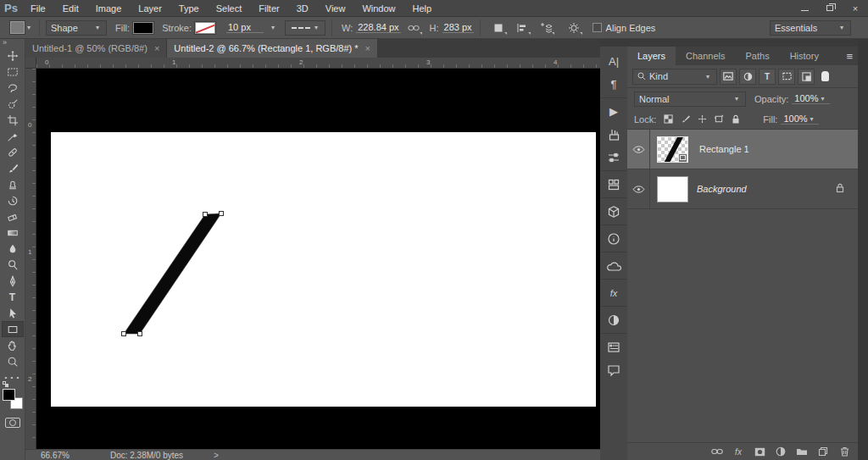 This screenshot has height=460, width=868. I want to click on layer-name: Rectangle 1, so click(724, 149).